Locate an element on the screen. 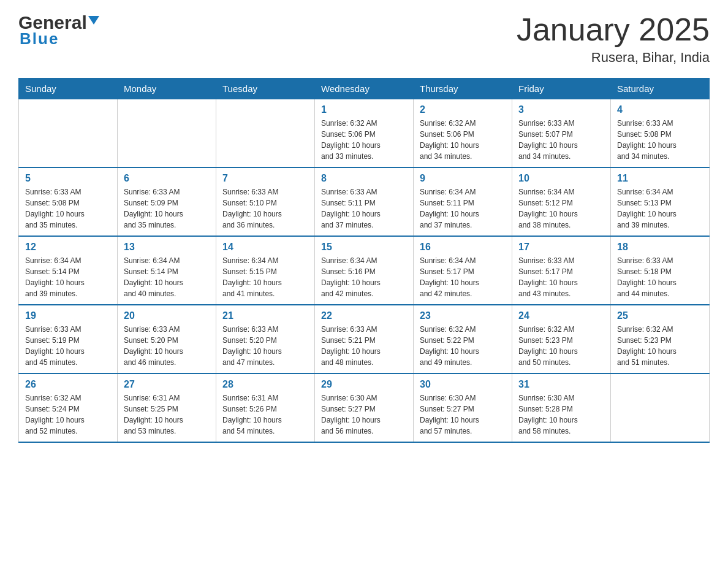 This screenshot has width=728, height=563. day-number: 21 is located at coordinates (265, 316).